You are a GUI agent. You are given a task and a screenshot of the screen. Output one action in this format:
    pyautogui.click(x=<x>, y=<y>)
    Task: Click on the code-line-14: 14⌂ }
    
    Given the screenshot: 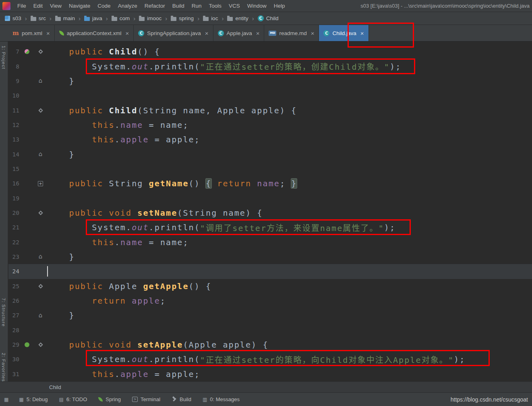 What is the action you would take?
    pyautogui.click(x=270, y=154)
    